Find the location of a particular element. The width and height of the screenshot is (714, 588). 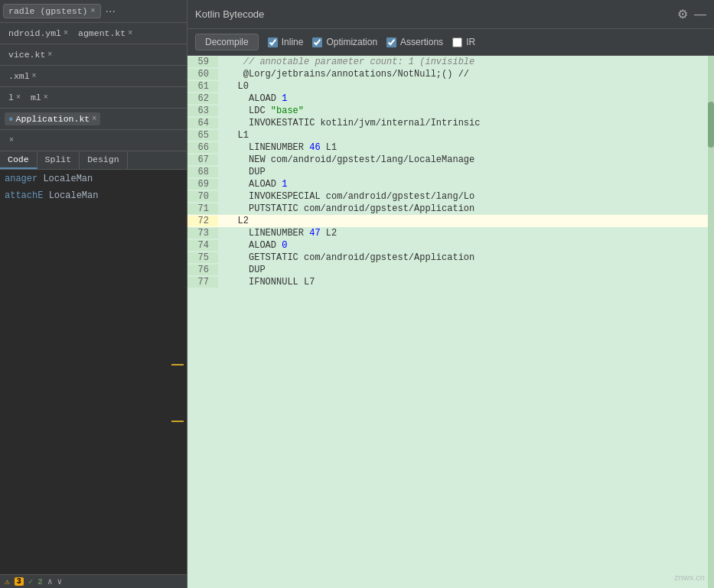

line-number: 69 is located at coordinates (203, 184).